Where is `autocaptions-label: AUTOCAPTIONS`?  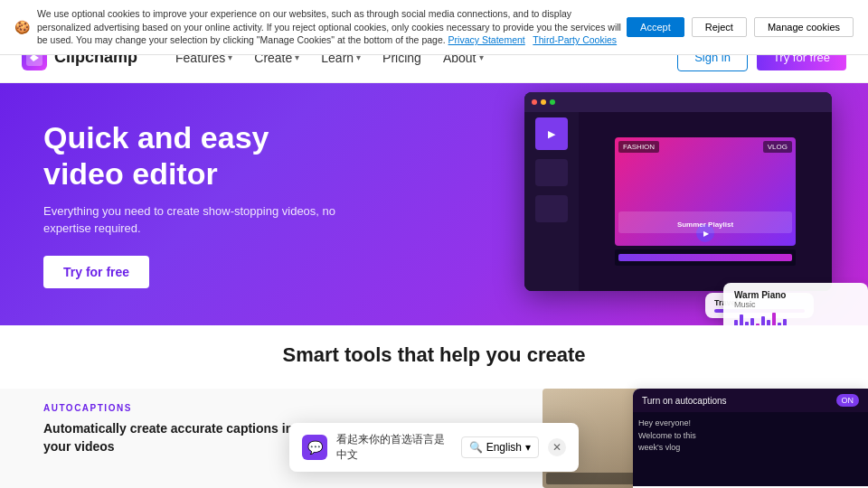
autocaptions-label: AUTOCAPTIONS is located at coordinates (170, 408).